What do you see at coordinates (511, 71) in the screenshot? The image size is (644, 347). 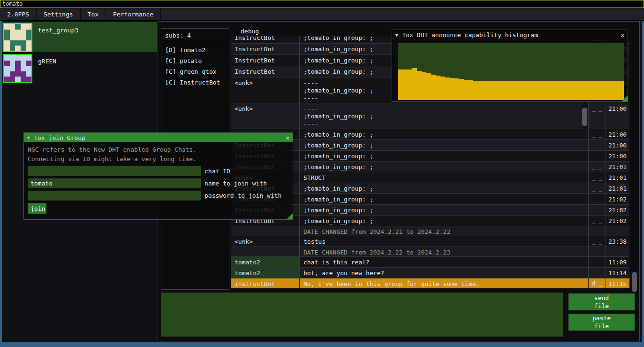 I see `histogram-plot` at bounding box center [511, 71].